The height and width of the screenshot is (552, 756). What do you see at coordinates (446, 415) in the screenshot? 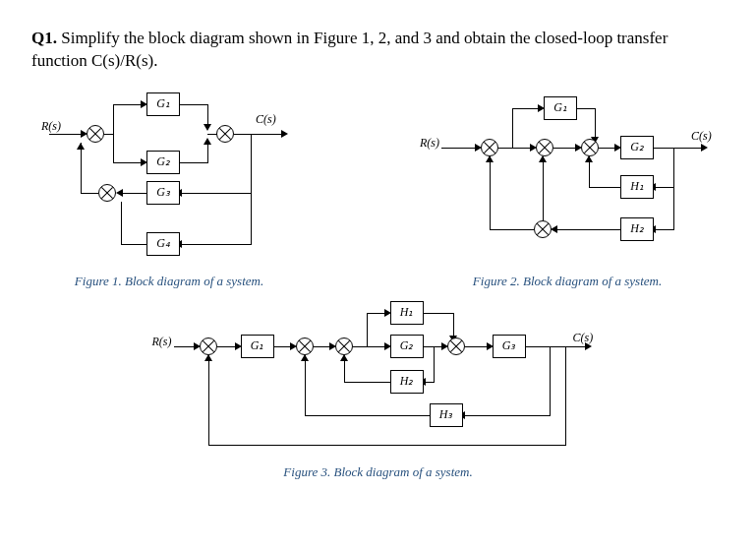
I see `figure-3-block-h3: H₃` at bounding box center [446, 415].